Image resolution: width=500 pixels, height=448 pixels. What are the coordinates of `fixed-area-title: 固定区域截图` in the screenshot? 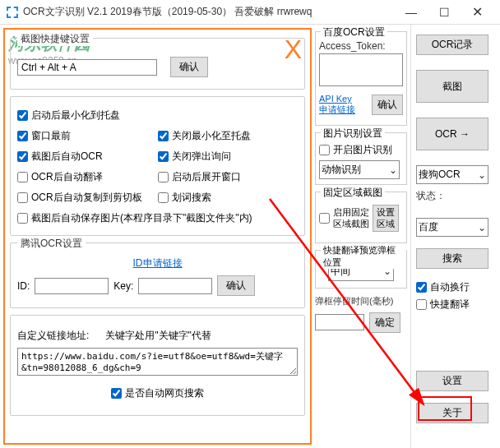 It's located at (353, 192).